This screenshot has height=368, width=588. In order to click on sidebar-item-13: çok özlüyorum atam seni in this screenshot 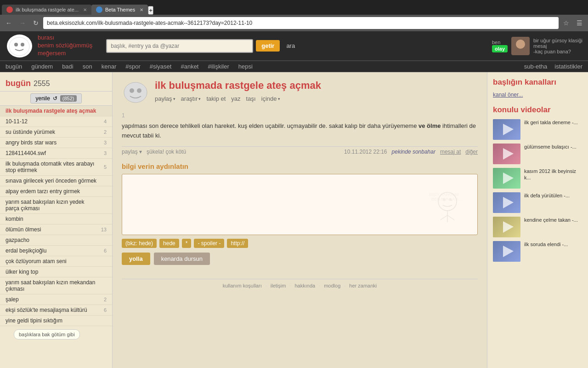, I will do `click(56, 261)`.